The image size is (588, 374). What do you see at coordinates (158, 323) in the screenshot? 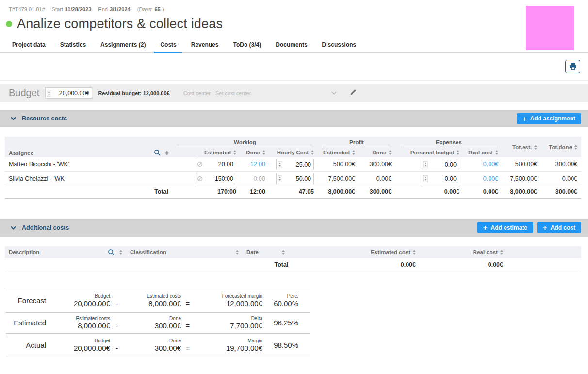
I see `estimated-row: Estimated Estimated costs8,000.00€ - Don…` at bounding box center [158, 323].